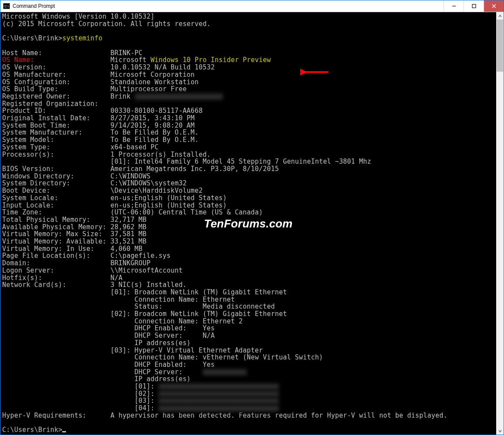  Describe the element at coordinates (252, 6) in the screenshot. I see `title-bar: C:\ Command Prompt` at that location.